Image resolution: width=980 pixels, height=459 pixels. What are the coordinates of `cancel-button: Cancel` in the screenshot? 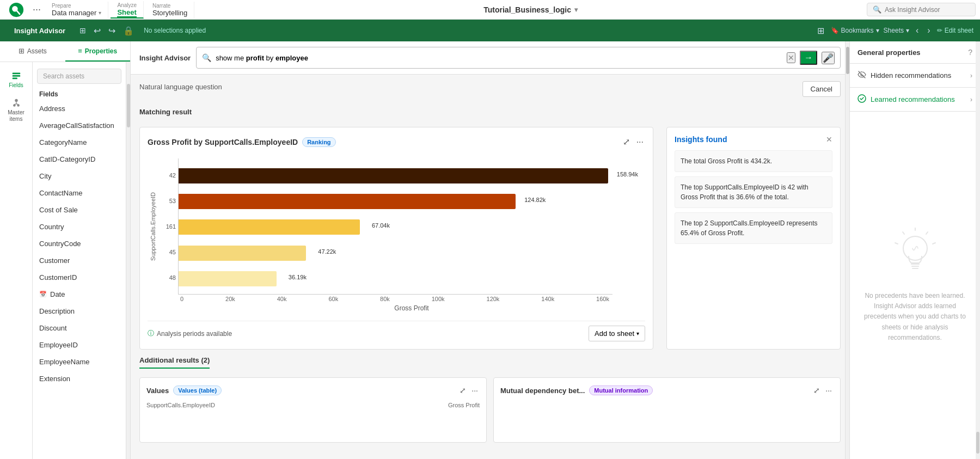 It's located at (822, 89).